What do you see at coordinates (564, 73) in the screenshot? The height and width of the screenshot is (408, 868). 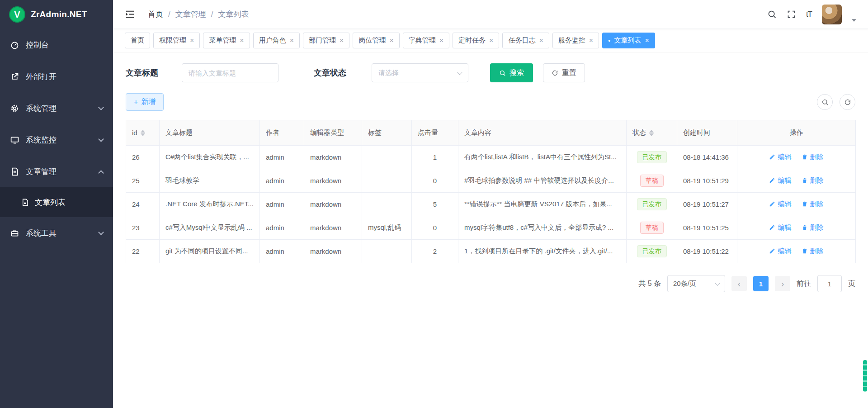 I see `reset-button: 重置` at bounding box center [564, 73].